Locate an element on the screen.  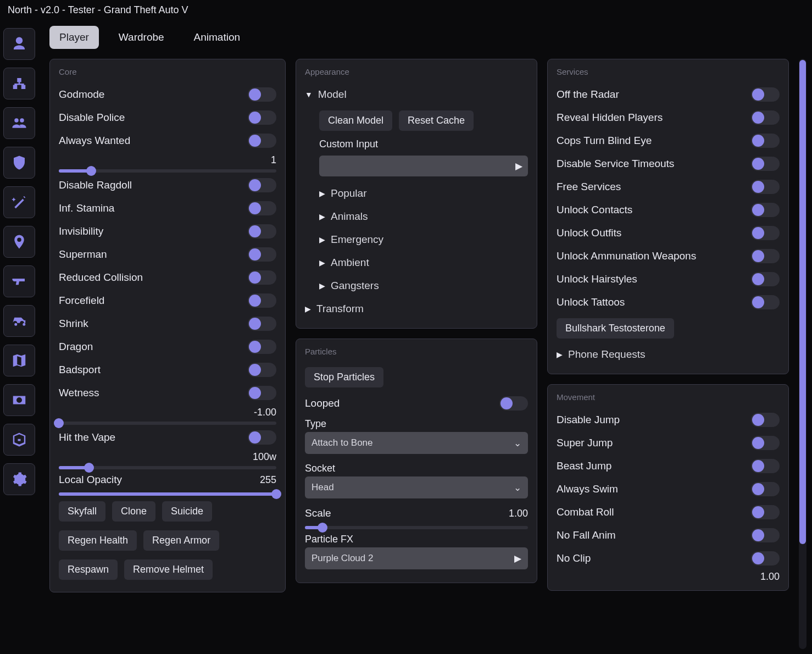
toggle-unlock-hairstyles is located at coordinates (765, 279).